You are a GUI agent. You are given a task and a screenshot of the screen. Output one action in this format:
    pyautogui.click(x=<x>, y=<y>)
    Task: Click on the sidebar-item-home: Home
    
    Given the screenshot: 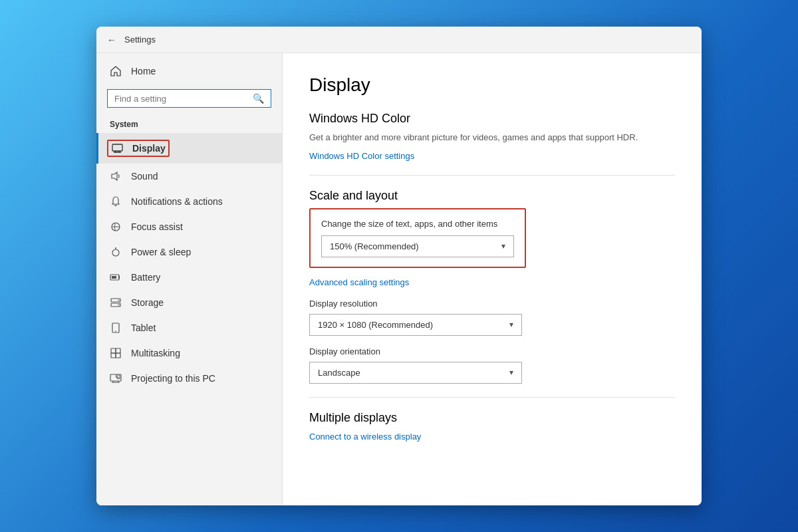 What is the action you would take?
    pyautogui.click(x=189, y=71)
    